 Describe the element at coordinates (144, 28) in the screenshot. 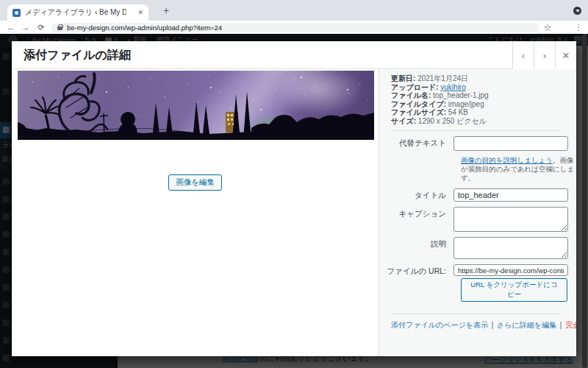

I see `page-url: be-my-design.com/wp-admin/upload.php?ite…` at that location.